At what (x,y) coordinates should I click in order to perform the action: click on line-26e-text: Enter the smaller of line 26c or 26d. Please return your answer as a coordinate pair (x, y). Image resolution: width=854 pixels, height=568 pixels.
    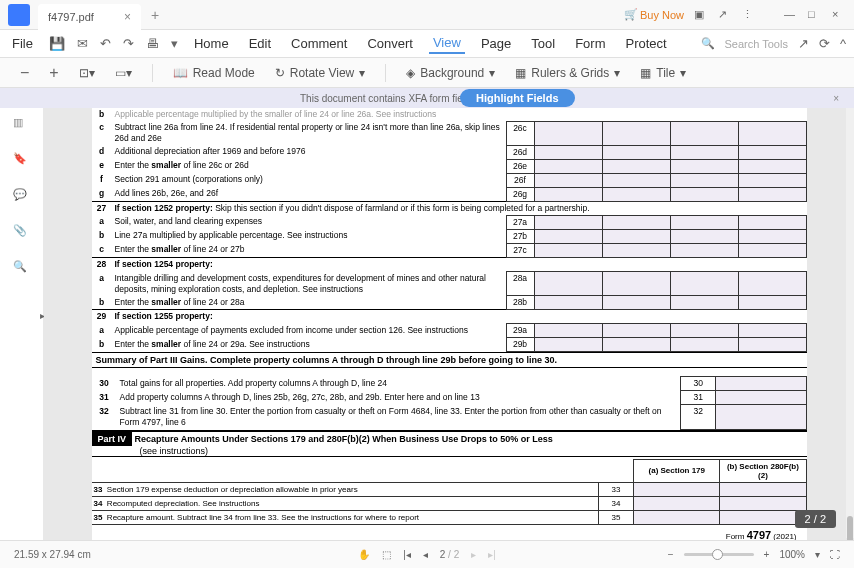
    Looking at the image, I should click on (310, 166).